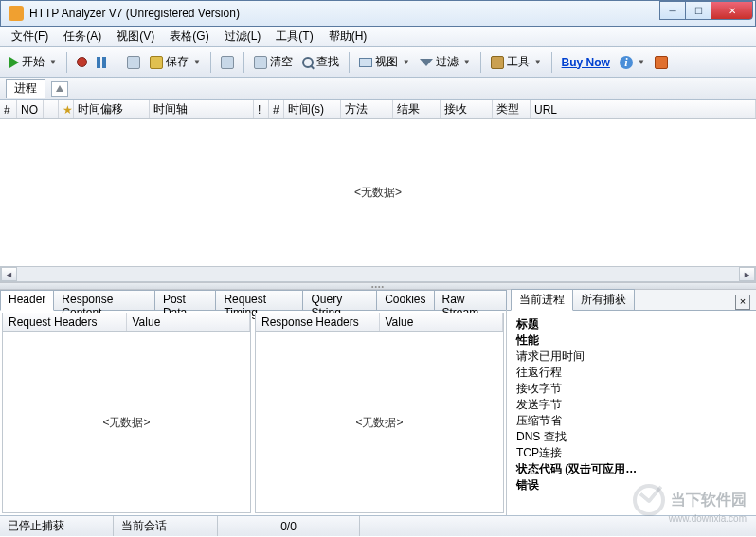 The image size is (756, 537). I want to click on splitter: ••••, so click(378, 286).